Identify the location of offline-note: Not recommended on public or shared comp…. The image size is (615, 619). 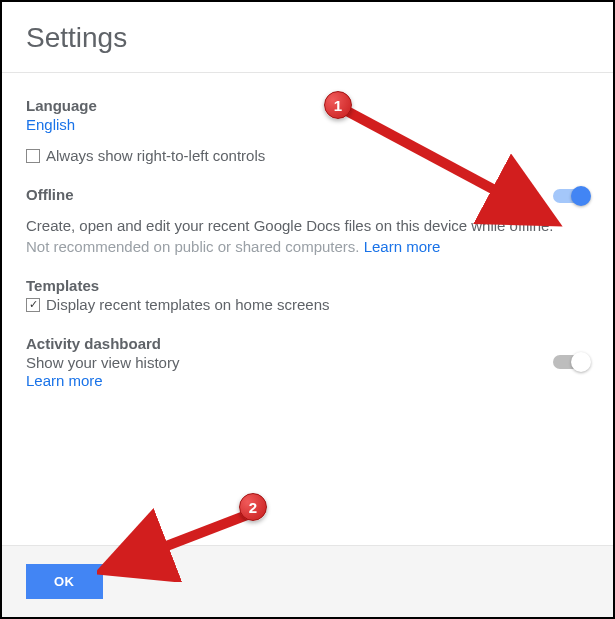
(308, 246).